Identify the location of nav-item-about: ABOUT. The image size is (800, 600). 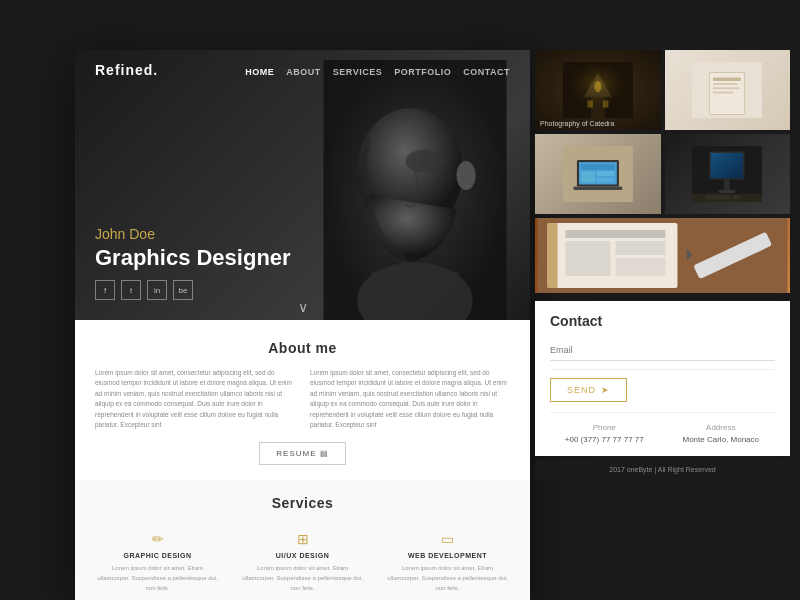
(304, 70).